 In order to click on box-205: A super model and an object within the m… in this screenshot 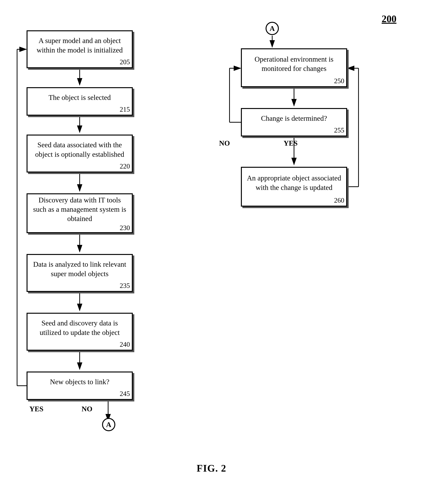, I will do `click(80, 49)`.